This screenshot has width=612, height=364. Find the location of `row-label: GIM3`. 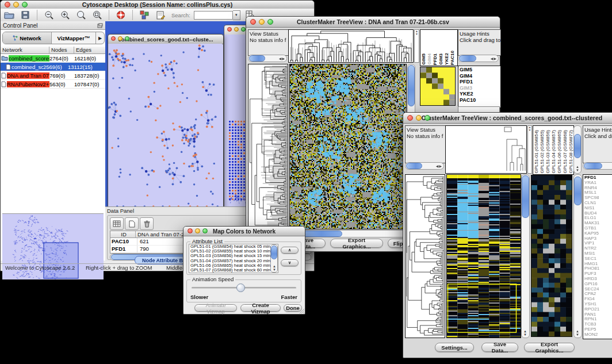

row-label: GIM3 is located at coordinates (480, 89).